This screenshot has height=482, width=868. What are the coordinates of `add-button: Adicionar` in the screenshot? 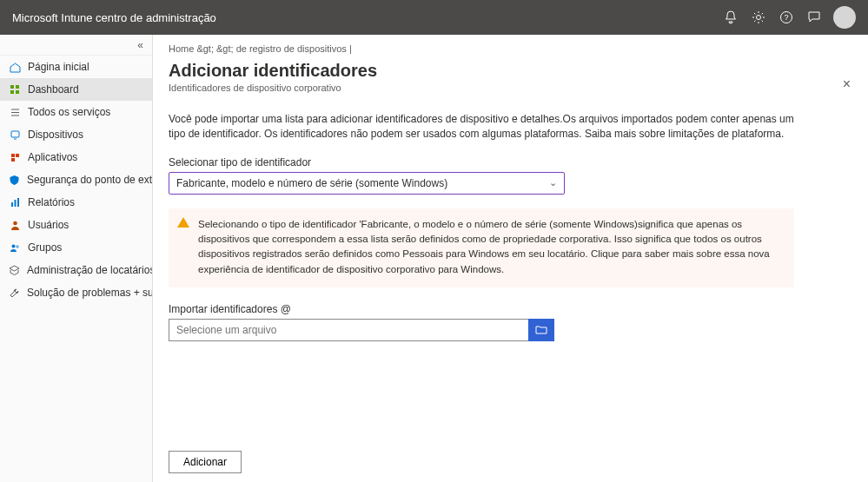 It's located at (205, 462).